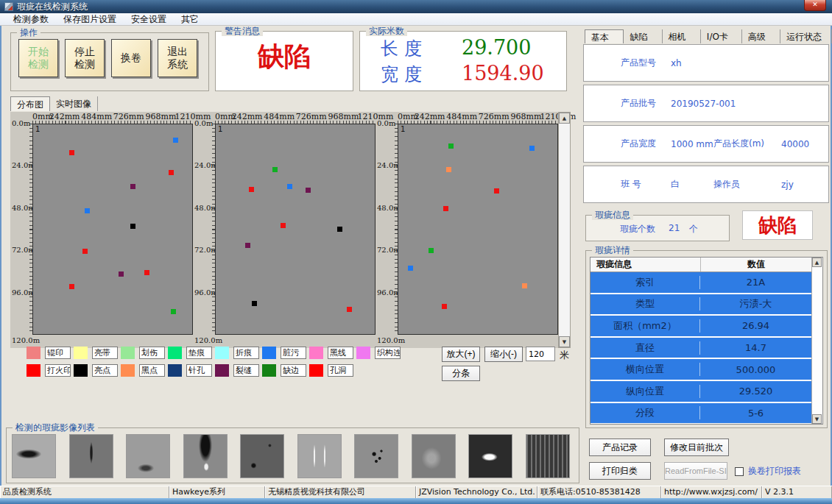 The width and height of the screenshot is (832, 504). I want to click on y-axis-tick: 120.0m, so click(205, 340).